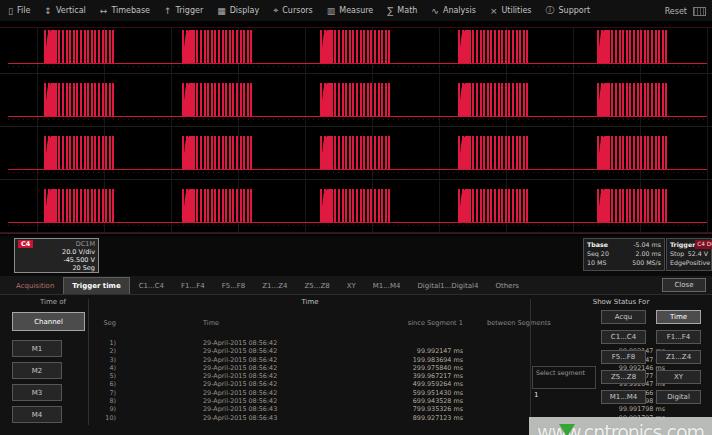 The height and width of the screenshot is (435, 712). Describe the element at coordinates (168, 11) in the screenshot. I see `trigger-edge-icon: ↑` at that location.